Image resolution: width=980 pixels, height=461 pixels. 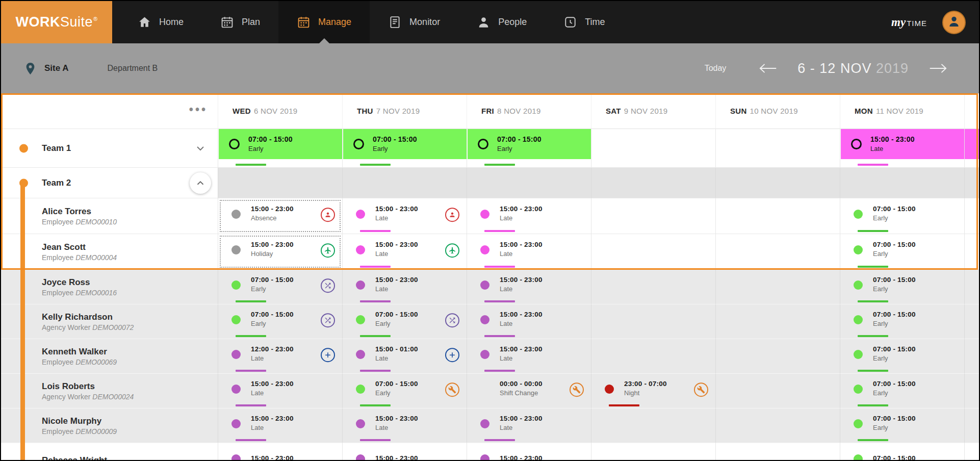 I want to click on shift-cell: 23:00 - 07:00Night, so click(x=653, y=391).